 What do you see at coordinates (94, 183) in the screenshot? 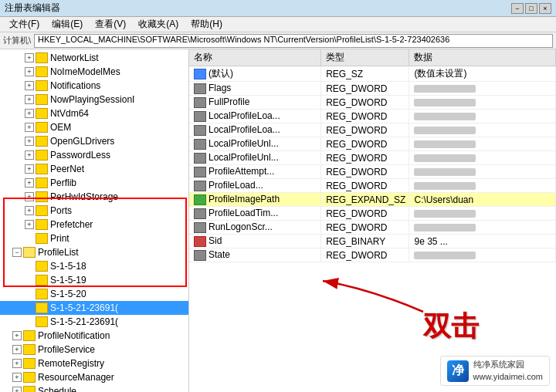
I see `tree-item-perflib: +Perflib` at bounding box center [94, 183].